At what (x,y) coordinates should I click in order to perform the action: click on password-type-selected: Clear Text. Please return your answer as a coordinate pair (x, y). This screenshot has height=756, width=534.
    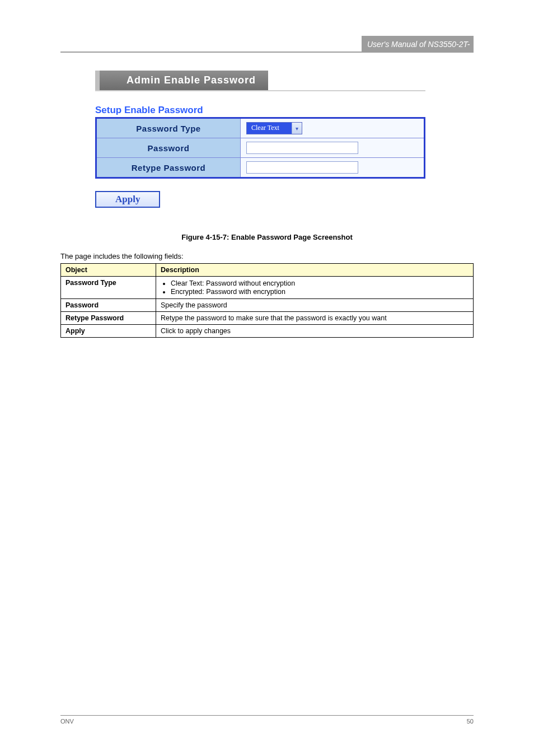
    Looking at the image, I should click on (269, 128).